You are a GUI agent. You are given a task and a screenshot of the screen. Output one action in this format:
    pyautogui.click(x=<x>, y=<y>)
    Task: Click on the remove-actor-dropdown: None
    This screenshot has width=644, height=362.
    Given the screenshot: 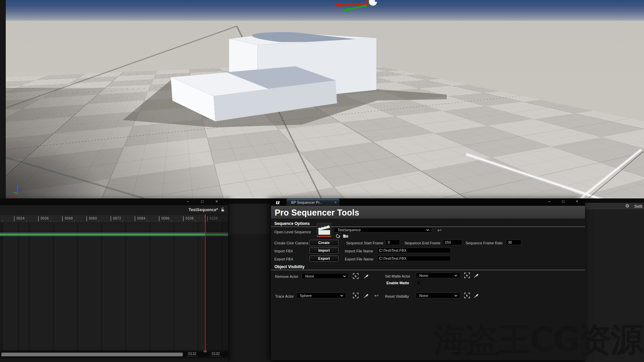 What is the action you would take?
    pyautogui.click(x=325, y=276)
    